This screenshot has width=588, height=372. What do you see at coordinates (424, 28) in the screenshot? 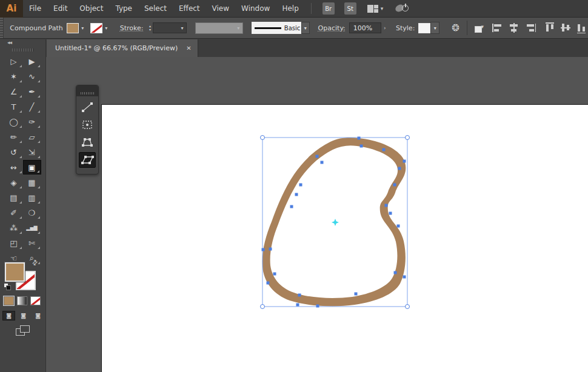
I see `style-swatch` at bounding box center [424, 28].